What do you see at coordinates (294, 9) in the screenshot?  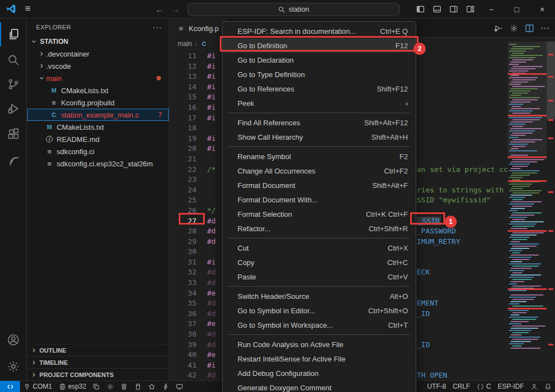 I see `command-center-search: station` at bounding box center [294, 9].